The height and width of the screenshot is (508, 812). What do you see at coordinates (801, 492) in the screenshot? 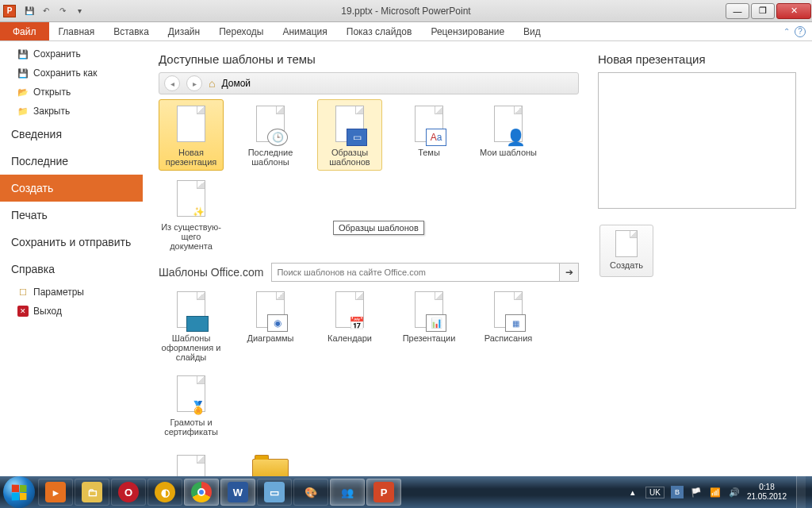
I see `show-desktop-button` at bounding box center [801, 492].